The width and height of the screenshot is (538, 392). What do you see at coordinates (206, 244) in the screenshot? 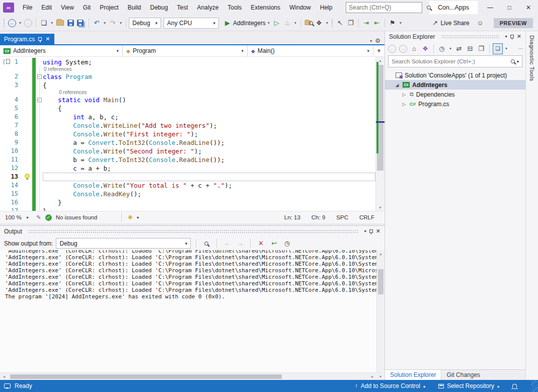
I see `find-message-button` at bounding box center [206, 244].